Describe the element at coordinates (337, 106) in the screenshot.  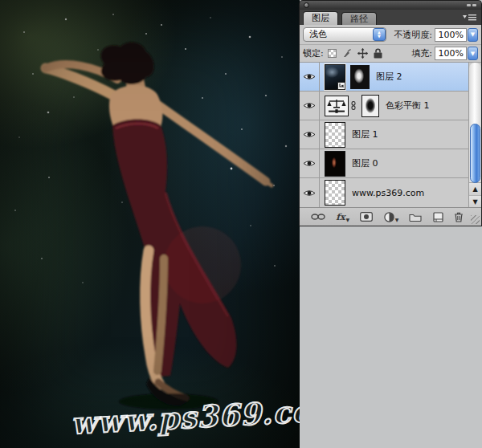
I see `color-balance-icon` at that location.